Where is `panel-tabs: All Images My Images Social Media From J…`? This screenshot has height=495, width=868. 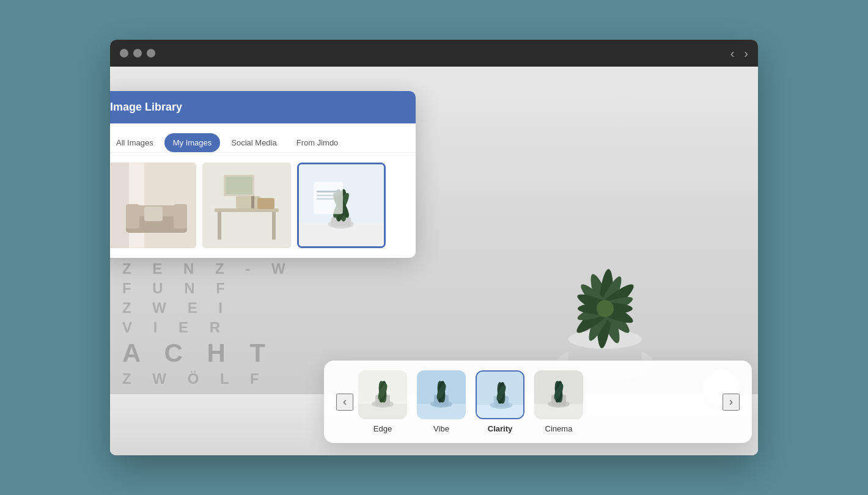
panel-tabs: All Images My Images Social Media From J… is located at coordinates (263, 138).